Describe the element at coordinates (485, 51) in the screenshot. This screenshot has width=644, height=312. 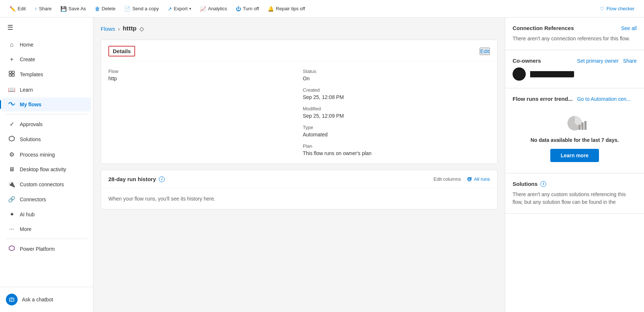
I see `details-edit-button: Edit` at that location.